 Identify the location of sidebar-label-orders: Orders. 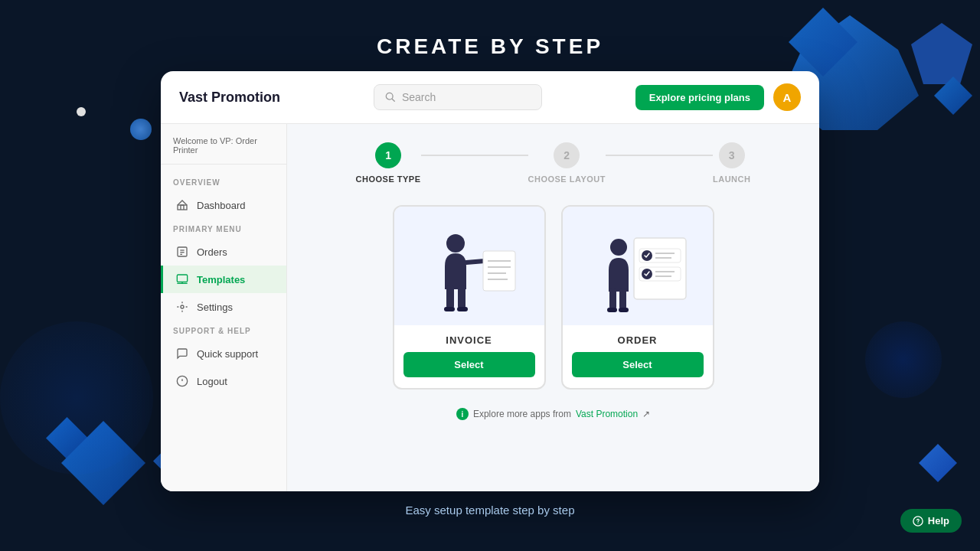
(212, 253).